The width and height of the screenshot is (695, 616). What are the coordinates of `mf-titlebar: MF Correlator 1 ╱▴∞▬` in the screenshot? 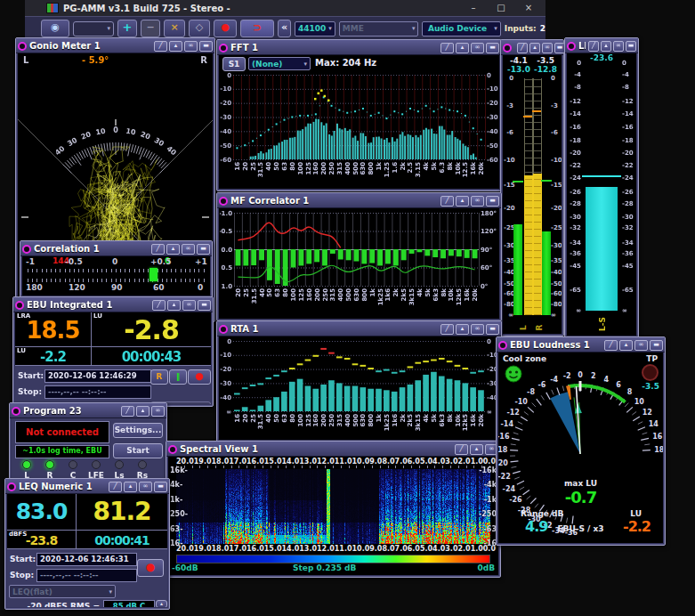 It's located at (360, 201).